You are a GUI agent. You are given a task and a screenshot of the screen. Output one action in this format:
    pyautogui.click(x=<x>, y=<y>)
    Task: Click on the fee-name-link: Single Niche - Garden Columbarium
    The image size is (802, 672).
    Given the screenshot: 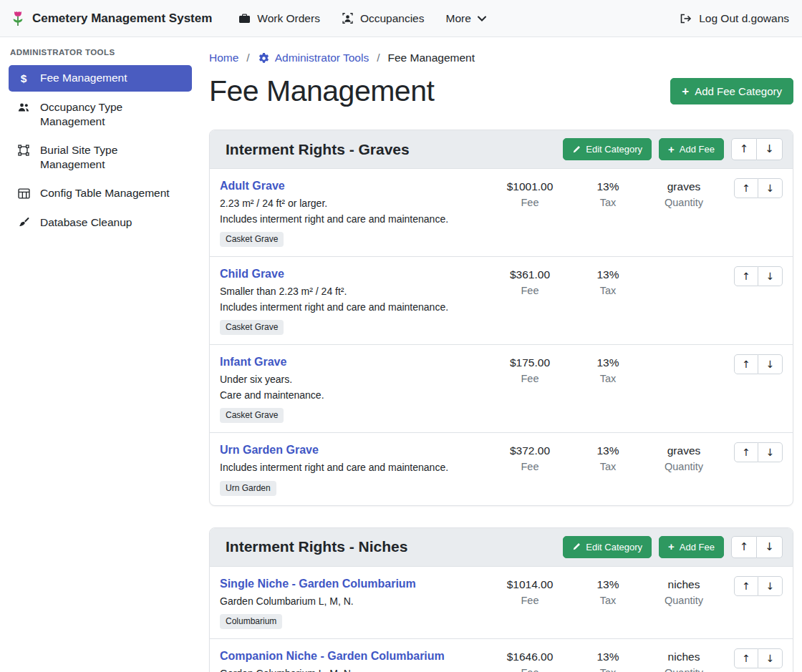 What is the action you would take?
    pyautogui.click(x=318, y=584)
    